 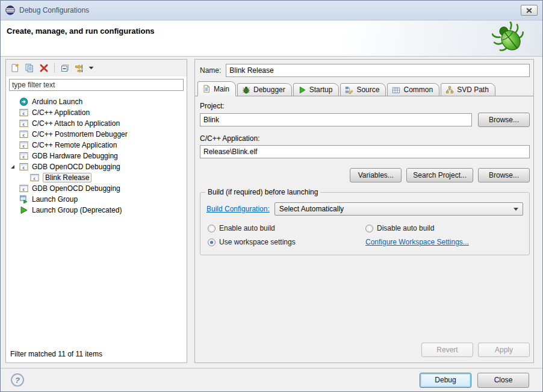 What do you see at coordinates (55, 199) in the screenshot?
I see `tree-item-label: Launch Group` at bounding box center [55, 199].